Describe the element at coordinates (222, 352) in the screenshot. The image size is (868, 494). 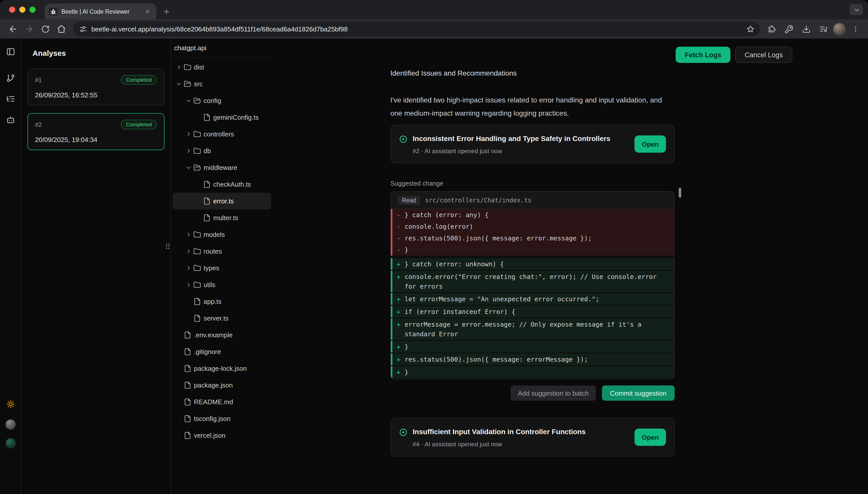
I see `tree-file-.gitignore: .gitignore` at that location.